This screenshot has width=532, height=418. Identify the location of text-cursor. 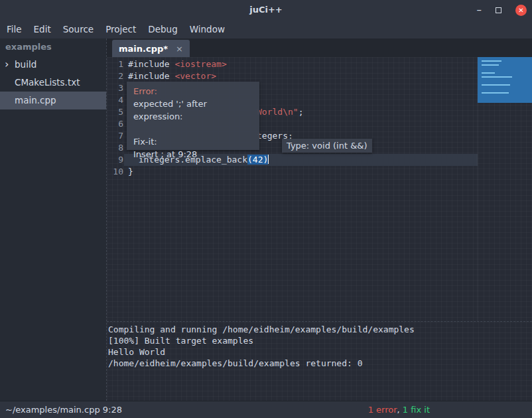
(268, 159).